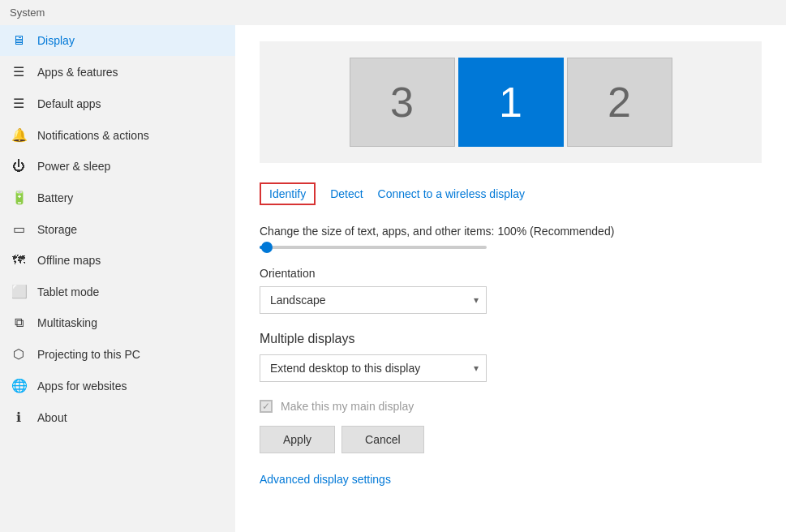  What do you see at coordinates (19, 260) in the screenshot?
I see `offline-maps-icon: 🗺` at bounding box center [19, 260].